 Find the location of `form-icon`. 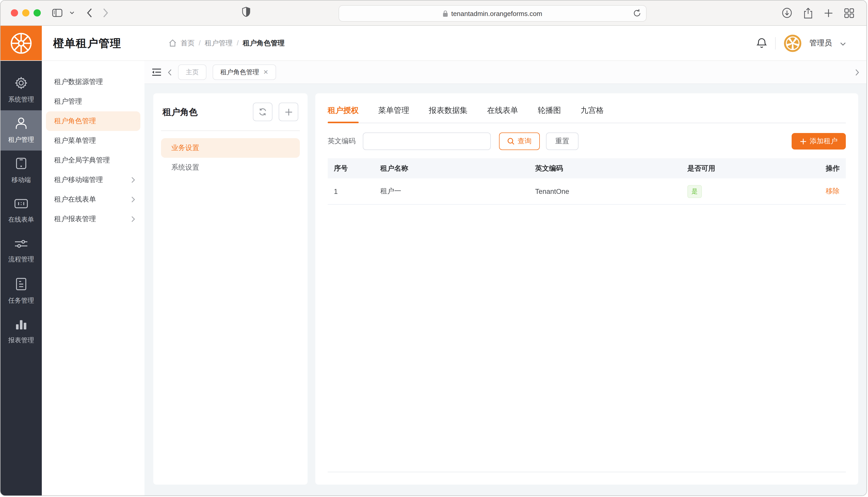

form-icon is located at coordinates (21, 205).